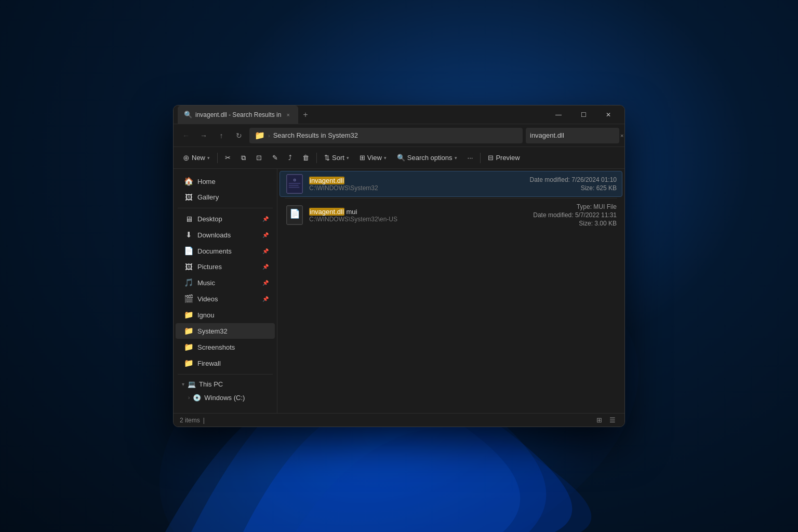 The width and height of the screenshot is (798, 532). I want to click on view-button: ⊞ View ▾, so click(373, 158).